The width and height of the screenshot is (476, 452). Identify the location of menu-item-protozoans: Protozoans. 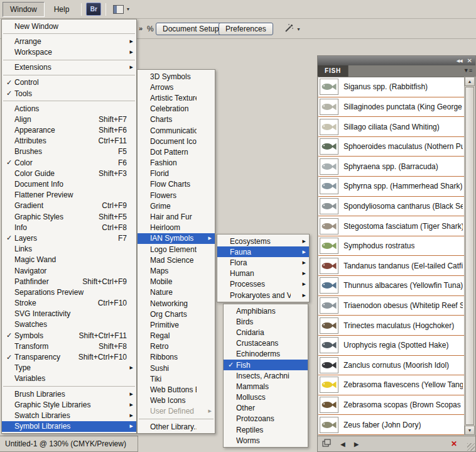
(266, 419).